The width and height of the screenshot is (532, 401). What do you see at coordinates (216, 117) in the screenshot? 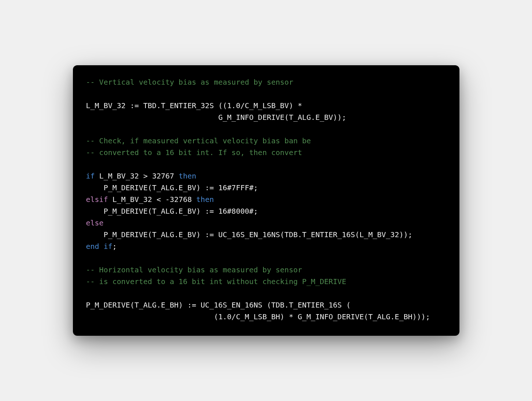
I see `code-line: G_M_INFO_DERIVE(T_ALG.E_BV));` at bounding box center [216, 117].